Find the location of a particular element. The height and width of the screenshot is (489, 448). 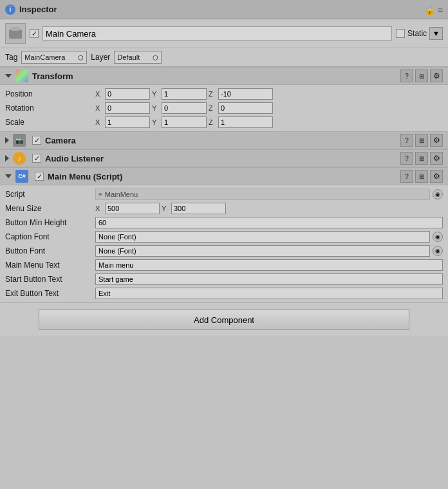

rotation-label: Rotation is located at coordinates (50, 108).